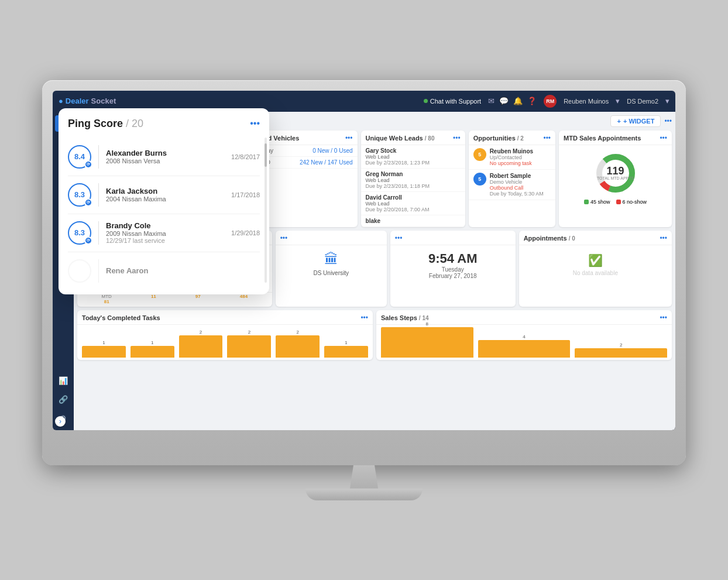 Image resolution: width=728 pixels, height=580 pixels. What do you see at coordinates (164, 157) in the screenshot?
I see `popup-item-1: 8.4 ⟳ Alexander Burns 2008 Nissan Versa …` at bounding box center [164, 157].